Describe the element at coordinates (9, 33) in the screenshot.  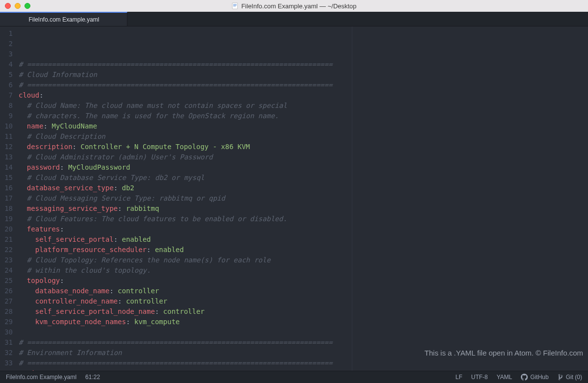
I see `line-number: 1` at that location.